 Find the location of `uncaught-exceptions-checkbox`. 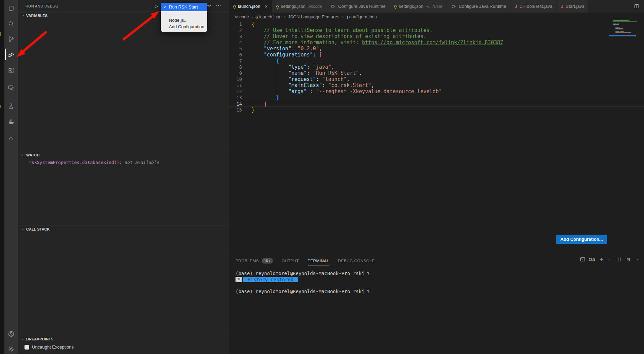

uncaught-exceptions-checkbox is located at coordinates (27, 347).